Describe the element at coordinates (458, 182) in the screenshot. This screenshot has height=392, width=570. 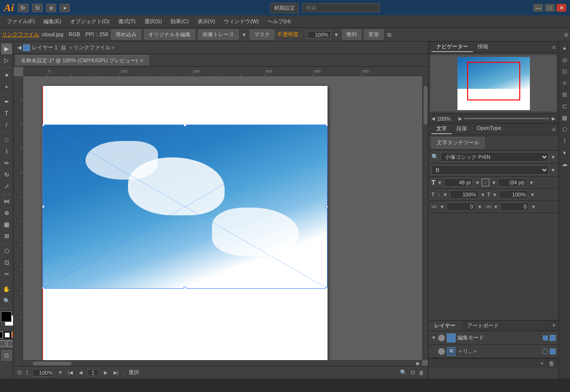
I see `font-size-input` at that location.